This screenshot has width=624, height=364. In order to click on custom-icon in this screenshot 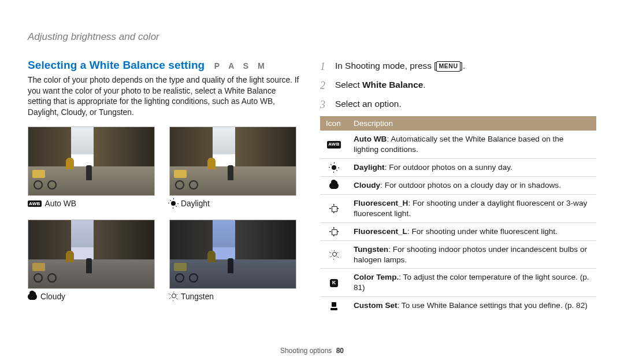, I will do `click(334, 306)`.